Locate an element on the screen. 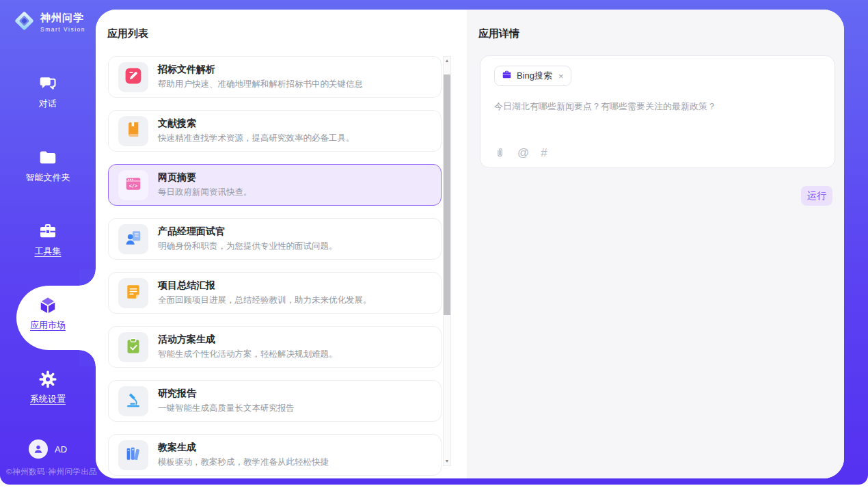 The image size is (868, 488). app-card: </> 网页摘要 每日政府新闻资讯快查。 is located at coordinates (275, 185).